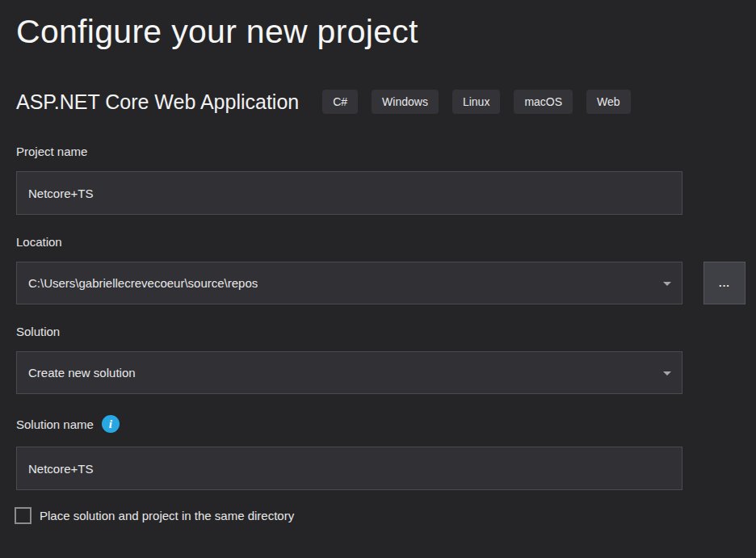  I want to click on project-name-label: Project name, so click(386, 151).